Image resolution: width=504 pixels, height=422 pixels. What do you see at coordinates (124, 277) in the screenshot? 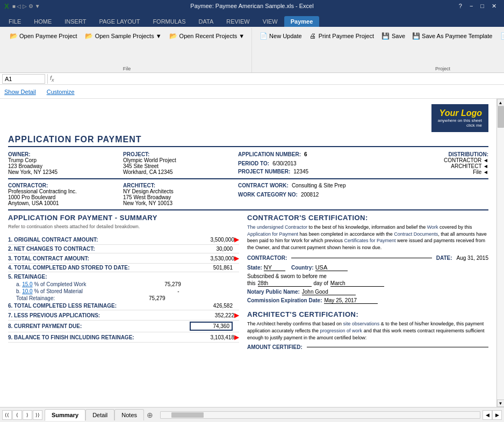
I see `retainage-header: 5. RETAINAGE:` at bounding box center [124, 277].